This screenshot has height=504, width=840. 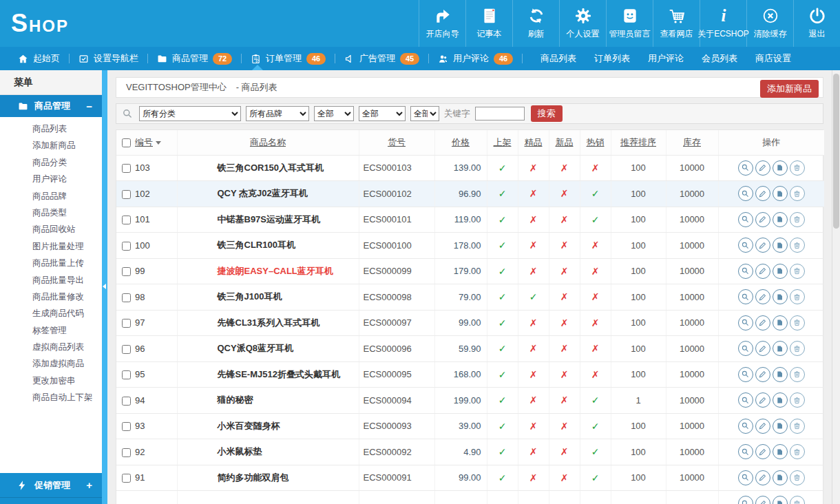 What do you see at coordinates (51, 485) in the screenshot?
I see `sidebar-section-promotion-manage: 促销管理+` at bounding box center [51, 485].